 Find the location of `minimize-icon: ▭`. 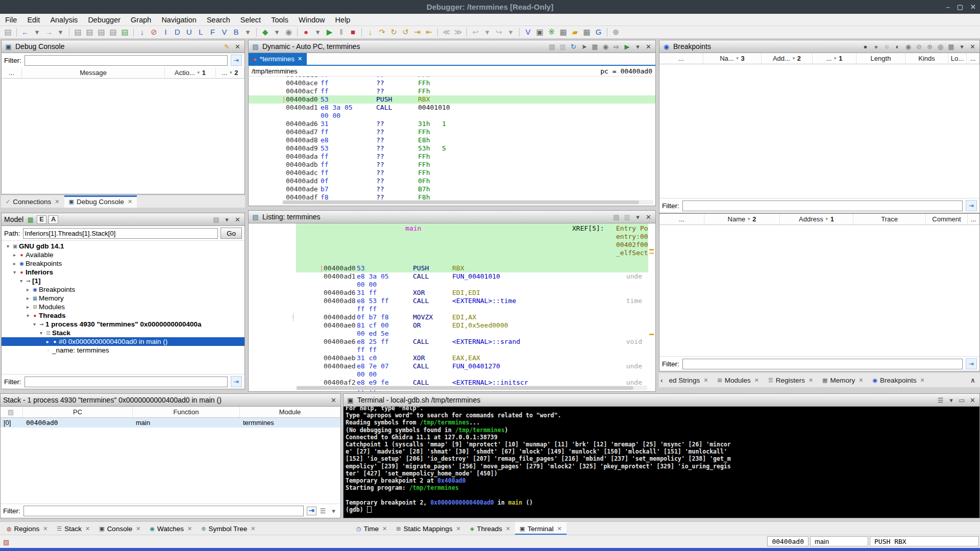

minimize-icon: ▭ is located at coordinates (962, 400).